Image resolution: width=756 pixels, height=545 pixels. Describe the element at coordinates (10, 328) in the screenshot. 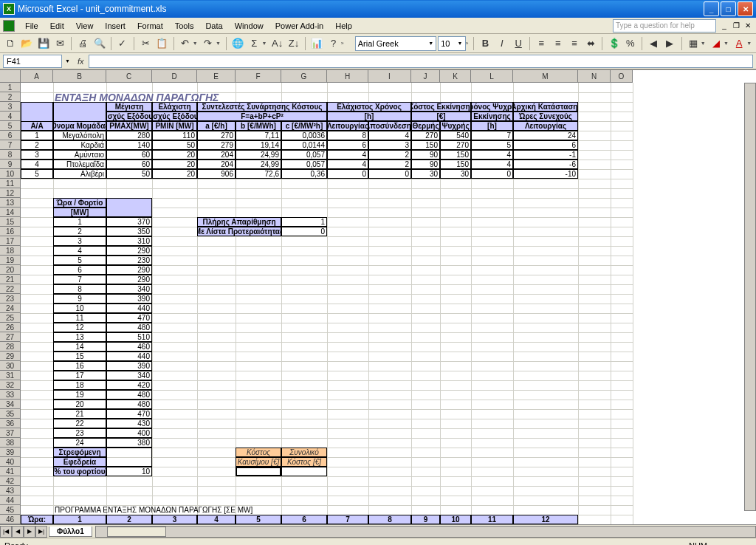

I see `row-header-26: 26` at that location.